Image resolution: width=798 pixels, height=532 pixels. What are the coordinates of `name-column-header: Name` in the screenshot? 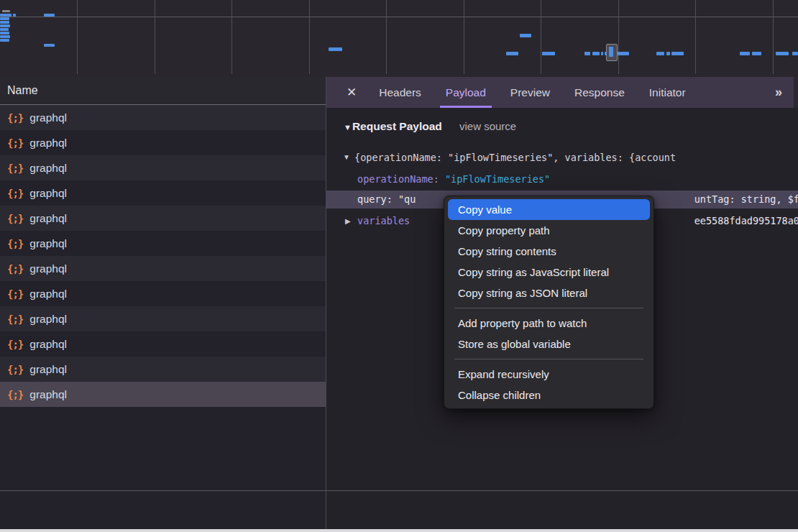 It's located at (162, 91).